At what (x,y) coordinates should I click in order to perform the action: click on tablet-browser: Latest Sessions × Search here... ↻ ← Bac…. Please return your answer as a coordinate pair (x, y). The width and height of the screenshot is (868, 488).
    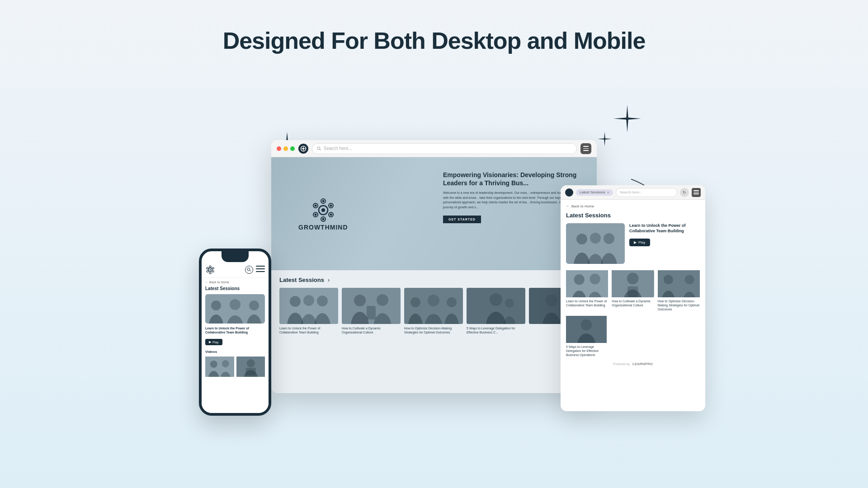
    Looking at the image, I should click on (633, 298).